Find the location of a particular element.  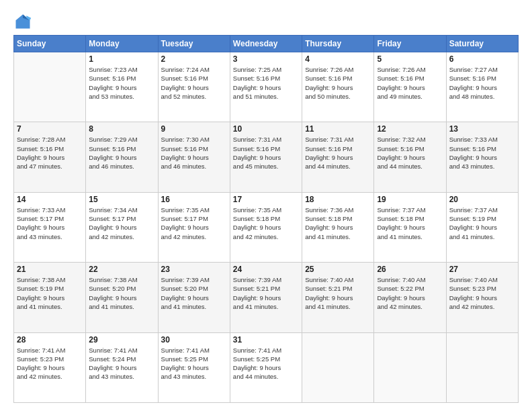

day-info: Sunrise: 7:39 AMSunset: 5:21 PMDaylight:… is located at coordinates (266, 293).